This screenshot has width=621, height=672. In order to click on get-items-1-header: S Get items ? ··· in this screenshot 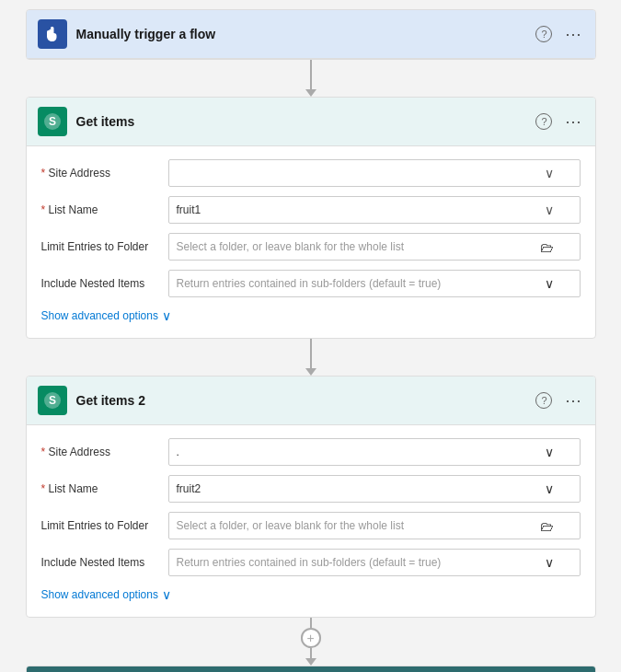, I will do `click(311, 122)`.